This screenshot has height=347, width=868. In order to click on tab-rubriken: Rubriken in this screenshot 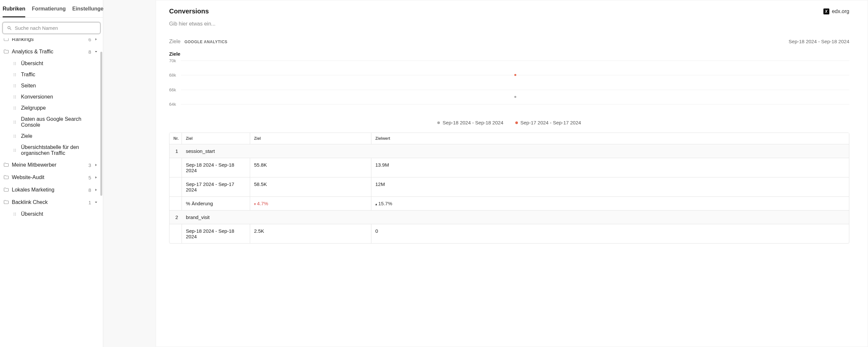, I will do `click(14, 12)`.